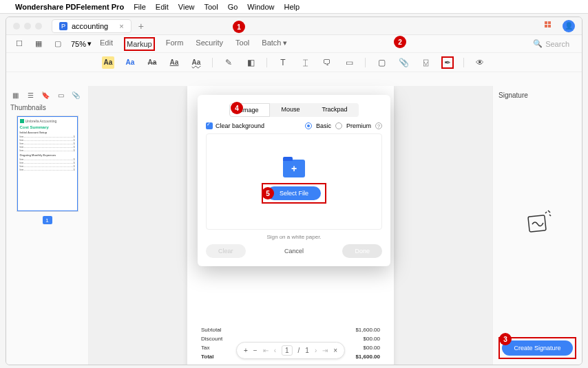 Image resolution: width=588 pixels, height=368 pixels. Describe the element at coordinates (569, 26) in the screenshot. I see `user-avatar: 👤` at that location.